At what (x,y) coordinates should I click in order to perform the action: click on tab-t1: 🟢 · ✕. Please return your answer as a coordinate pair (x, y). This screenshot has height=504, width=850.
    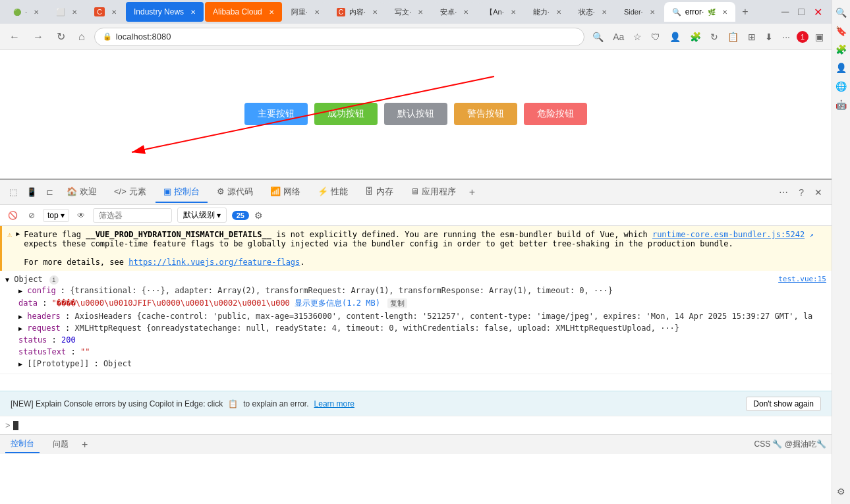
    Looking at the image, I should click on (26, 12).